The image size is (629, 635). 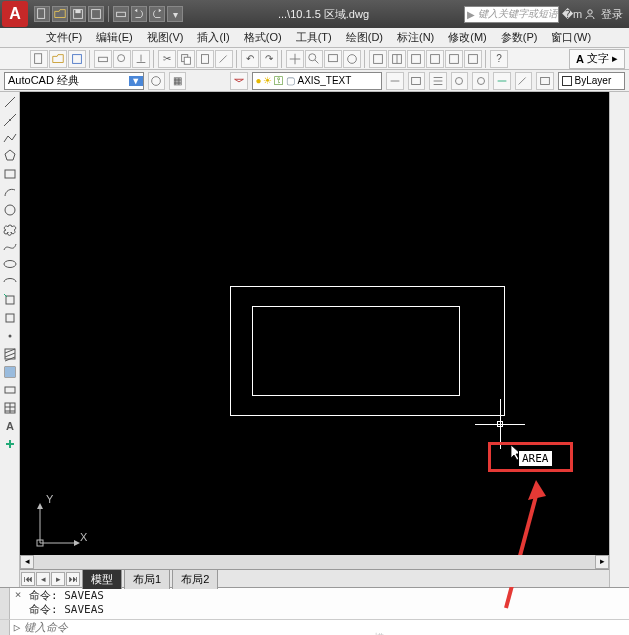 What do you see at coordinates (536, 458) in the screenshot?
I see `dynamic-input: AREA` at bounding box center [536, 458].